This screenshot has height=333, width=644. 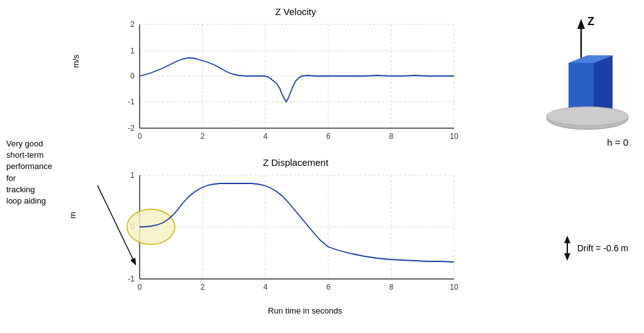 I want to click on drift-label: Drift = -0.6 m, so click(x=595, y=248).